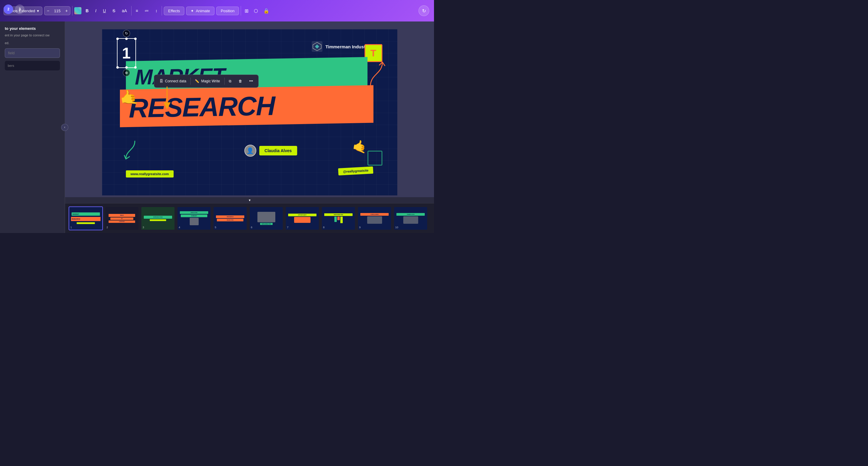  I want to click on magic-write-icon: ✏️, so click(197, 81).